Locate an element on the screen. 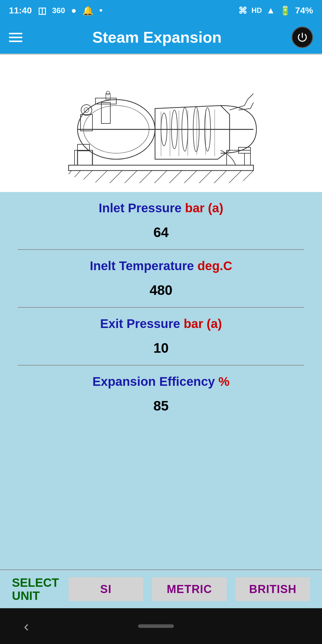 This screenshot has height=644, width=322. power-icon is located at coordinates (302, 37).